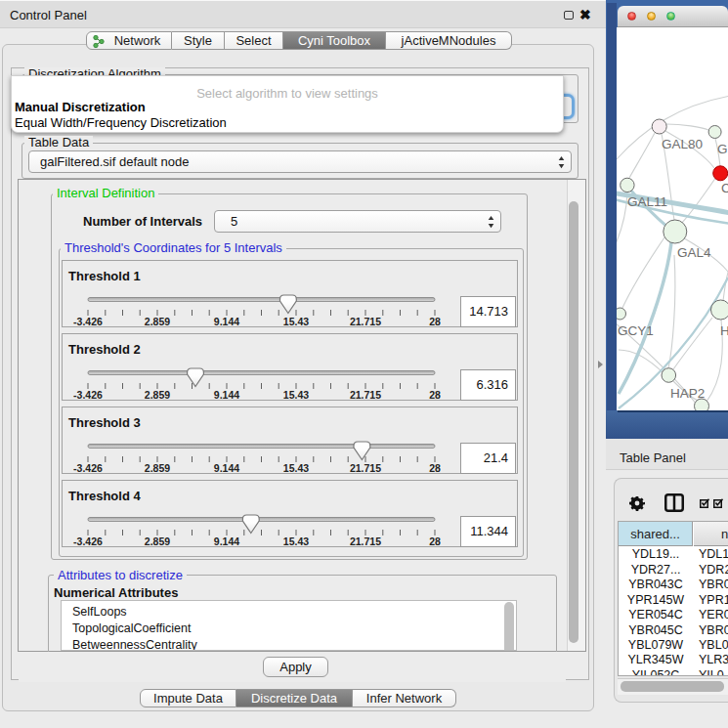 The height and width of the screenshot is (728, 728). What do you see at coordinates (724, 330) in the screenshot?
I see `svg-text: H` at bounding box center [724, 330].